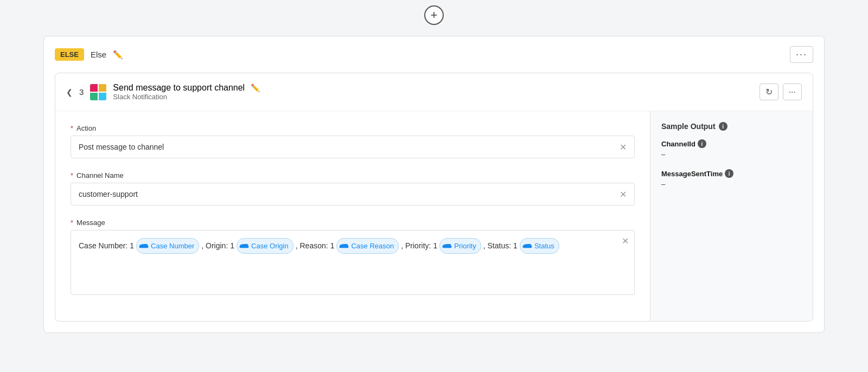 The width and height of the screenshot is (868, 372). I want to click on action-card-header: ❮ 3 Send message to support channel ✏️, so click(434, 92).